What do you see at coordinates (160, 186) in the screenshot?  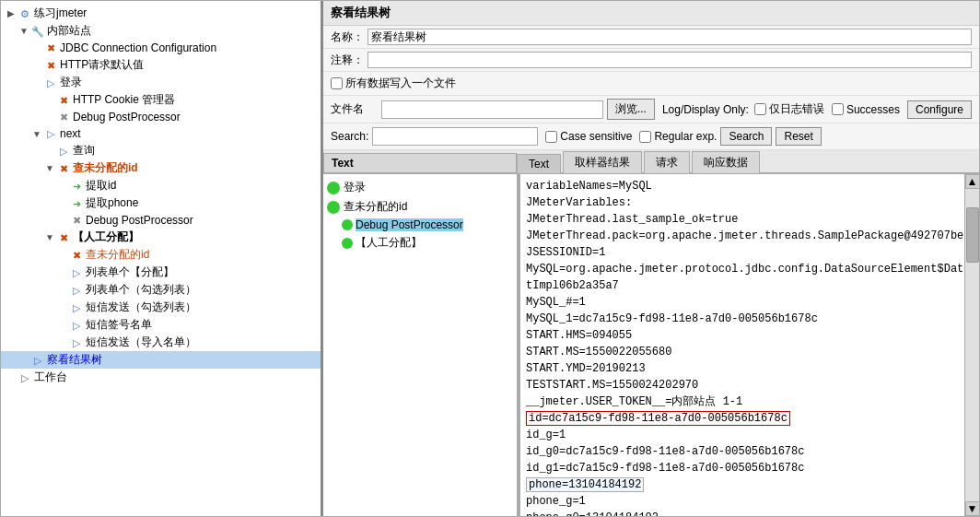 I see `tree-item-extract_id: ➜提取id` at bounding box center [160, 186].